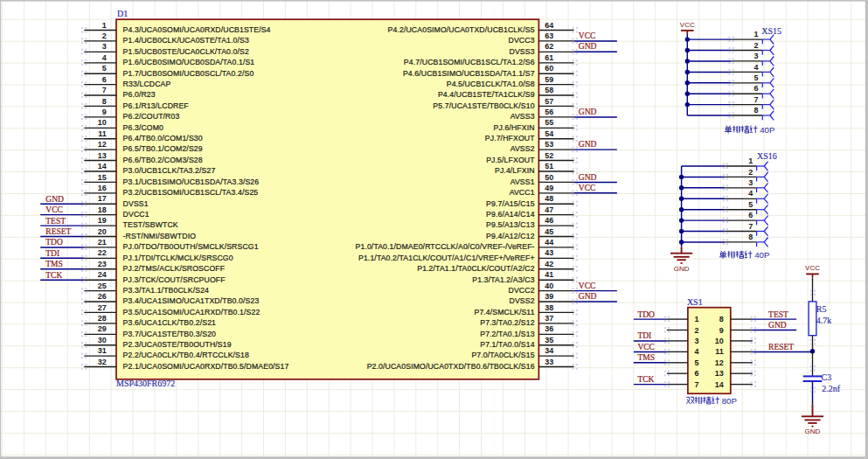  Describe the element at coordinates (147, 84) in the screenshot. I see `svg-text: R33/LCDCAP` at that location.